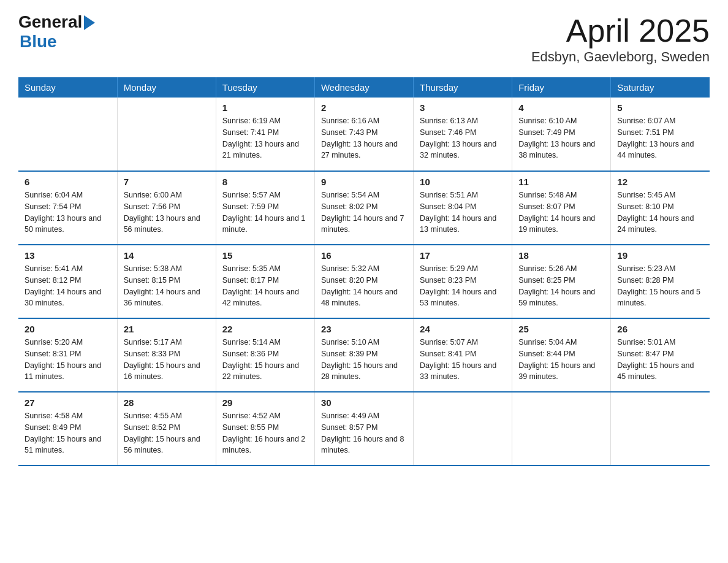  Describe the element at coordinates (265, 208) in the screenshot. I see `calendar-cell: 8Sunrise: 5:57 AM Sunset: 7:59 PM Daylig…` at that location.